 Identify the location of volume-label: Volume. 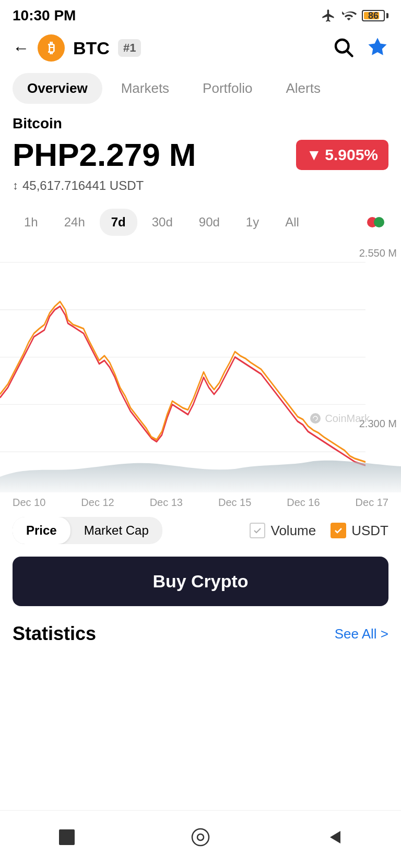
(293, 531).